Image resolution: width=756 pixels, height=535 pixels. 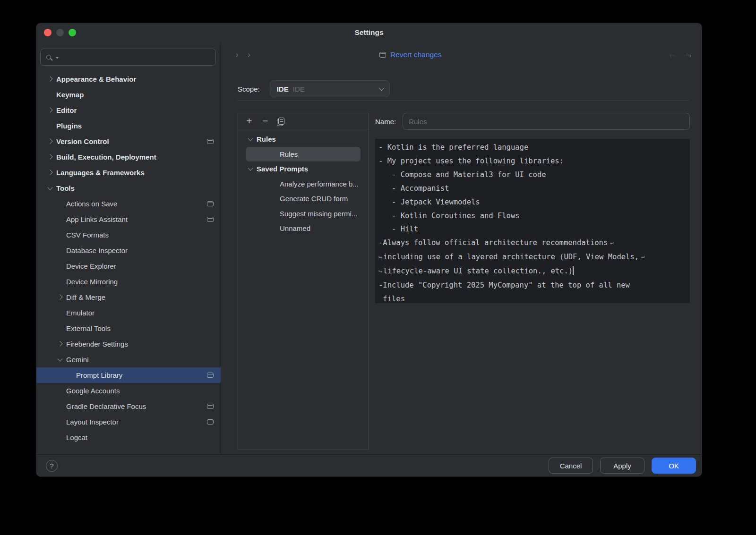 I want to click on scope-dropdown: IDE IDE, so click(x=330, y=89).